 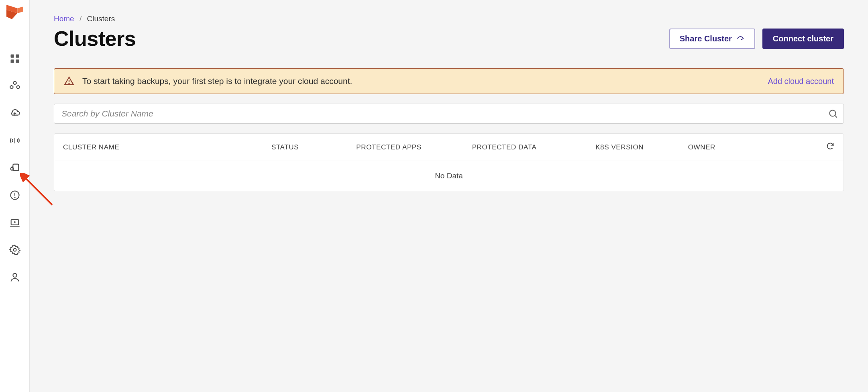 What do you see at coordinates (15, 141) in the screenshot?
I see `nav-signals-icon` at bounding box center [15, 141].